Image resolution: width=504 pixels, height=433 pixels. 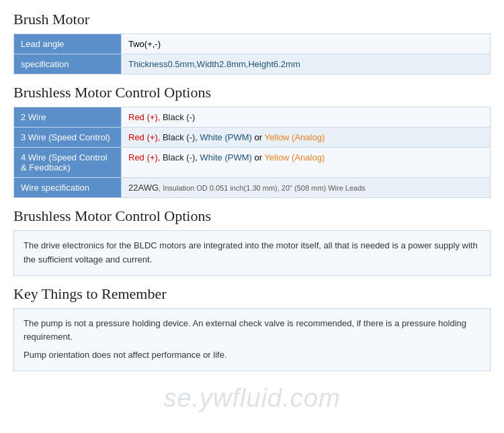 What do you see at coordinates (306, 117) in the screenshot?
I see `value-2wire: Red (+), Black (-)` at bounding box center [306, 117].